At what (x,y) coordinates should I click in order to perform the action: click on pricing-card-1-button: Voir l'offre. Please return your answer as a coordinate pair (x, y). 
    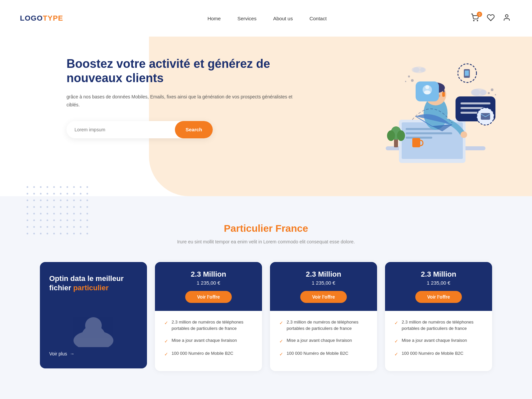
    Looking at the image, I should click on (208, 297).